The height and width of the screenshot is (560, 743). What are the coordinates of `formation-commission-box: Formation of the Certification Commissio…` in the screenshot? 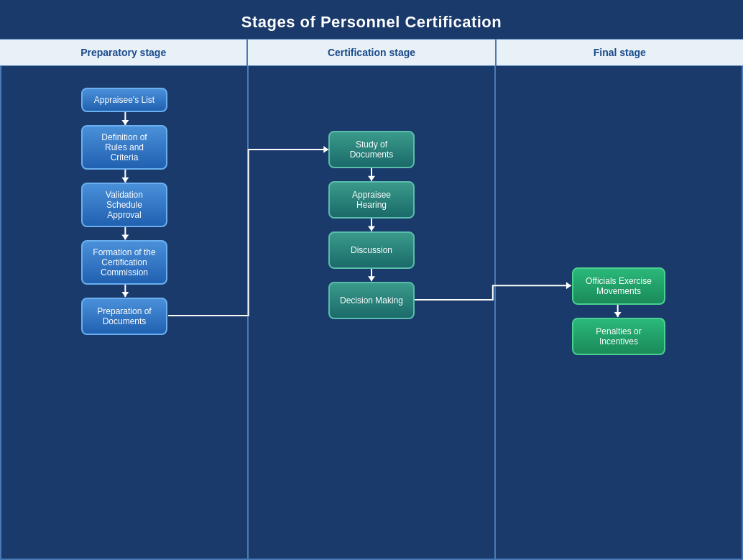 It's located at (124, 262).